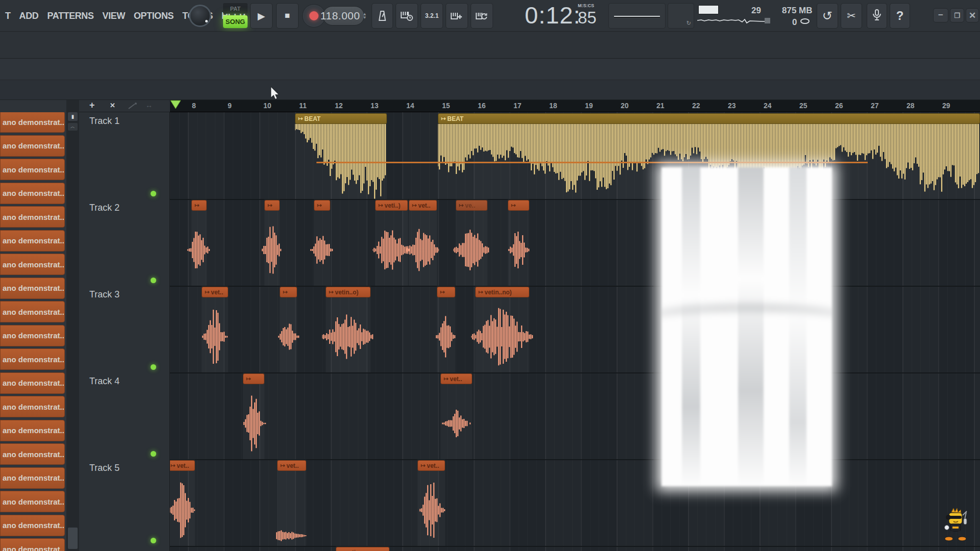  Describe the element at coordinates (72, 325) in the screenshot. I see `browser-scrollbar: ▮ ︿` at that location.